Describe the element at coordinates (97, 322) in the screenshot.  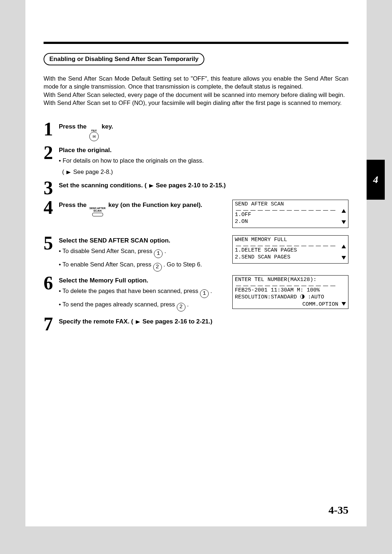
I see `step7-text-a: Specify the remote FAX. (` at that location.